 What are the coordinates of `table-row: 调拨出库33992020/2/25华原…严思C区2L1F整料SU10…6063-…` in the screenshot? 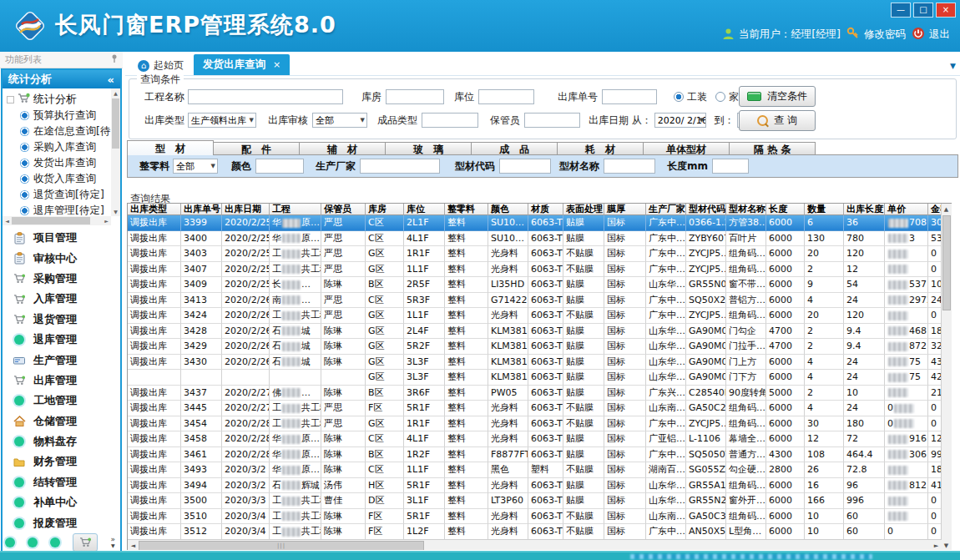 It's located at (539, 224).